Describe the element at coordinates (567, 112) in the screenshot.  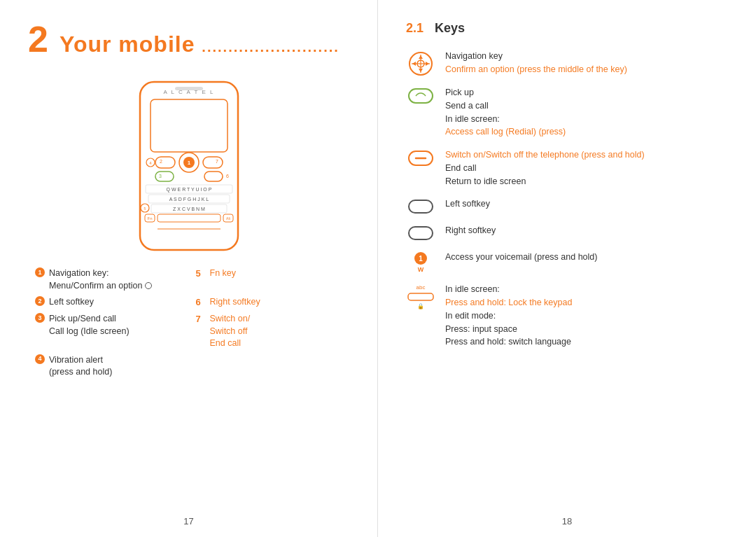
I see `key-item-pickup: Pick up Send a call In idle screen: Acce…` at that location.